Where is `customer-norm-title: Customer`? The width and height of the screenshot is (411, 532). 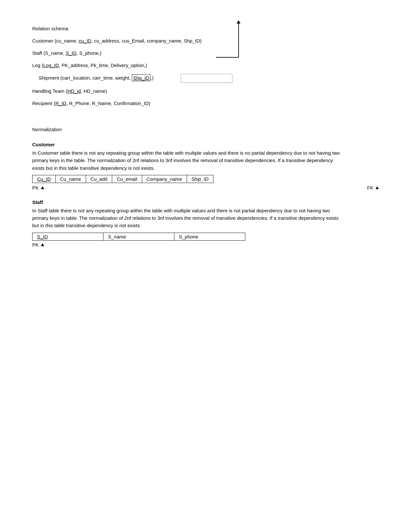
customer-norm-title: Customer is located at coordinates (206, 144).